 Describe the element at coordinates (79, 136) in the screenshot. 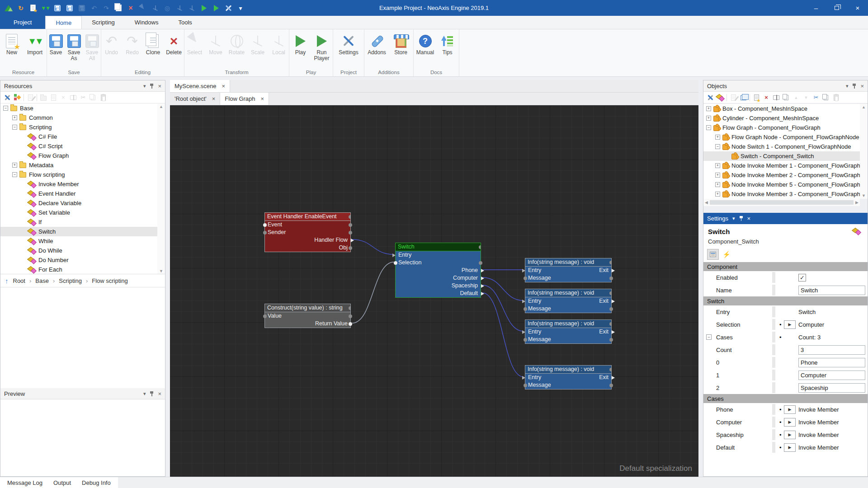

I see `tree-item-c-file: C# File` at that location.